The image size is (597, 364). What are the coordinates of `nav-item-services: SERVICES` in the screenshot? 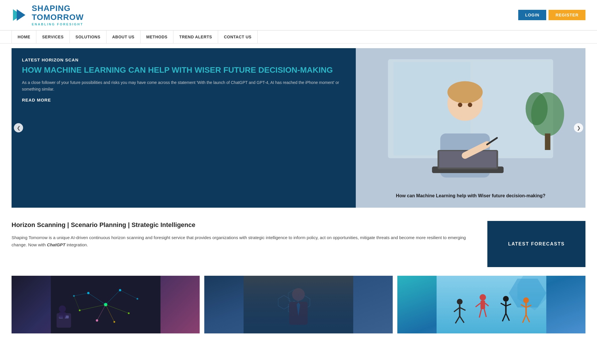 It's located at (53, 37).